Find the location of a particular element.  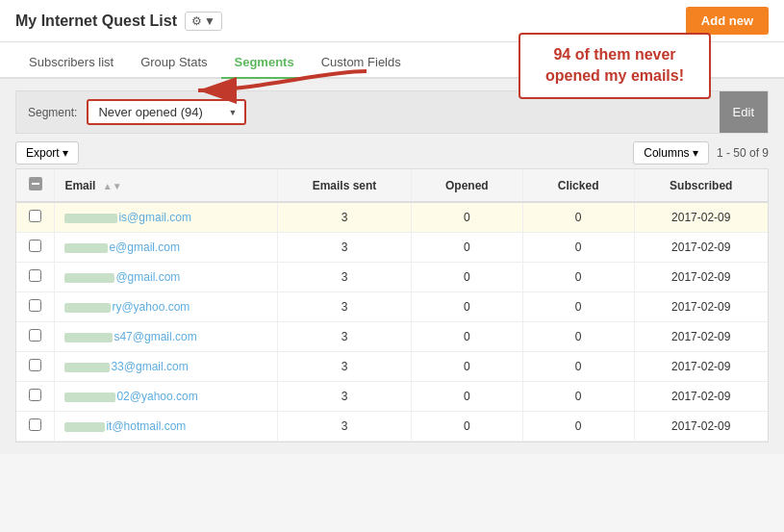

add-new-button: Add new is located at coordinates (727, 21).